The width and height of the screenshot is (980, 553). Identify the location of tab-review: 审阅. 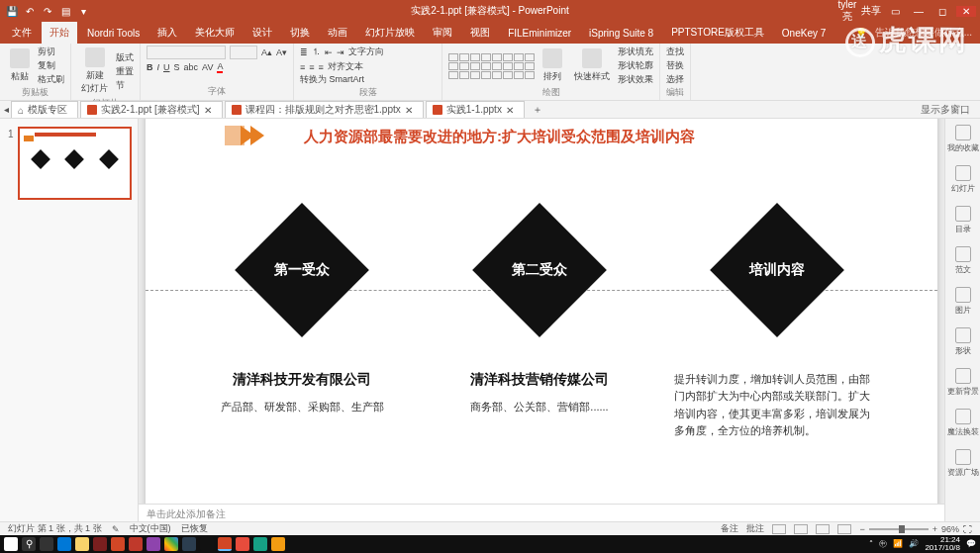
(442, 33).